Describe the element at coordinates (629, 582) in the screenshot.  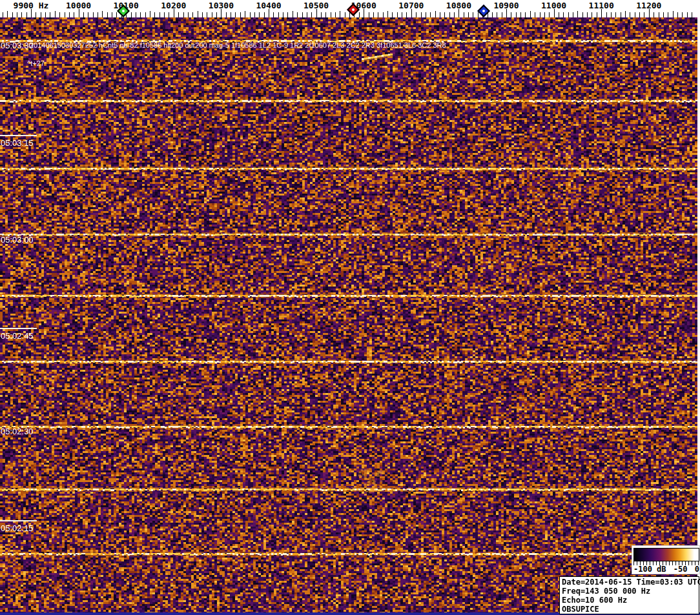
I see `info-date-time: Date=2014-06-15 Time=03:03 UTC` at that location.